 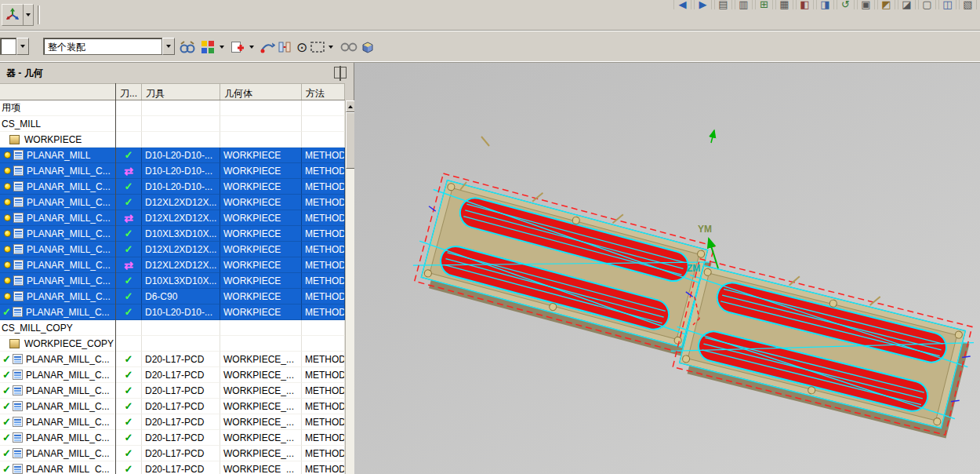 I want to click on navigator-row: CS_MILL_COPY, so click(x=172, y=328).